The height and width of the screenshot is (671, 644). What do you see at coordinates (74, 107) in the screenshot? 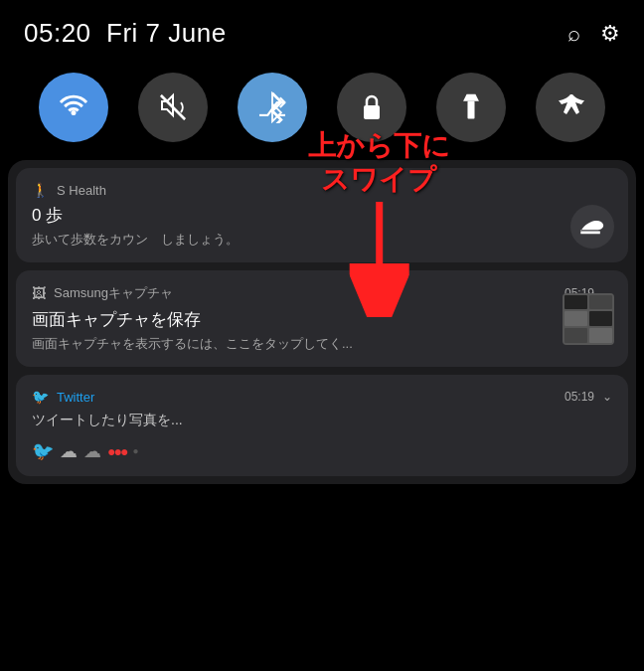
I see `wifi-icon` at bounding box center [74, 107].